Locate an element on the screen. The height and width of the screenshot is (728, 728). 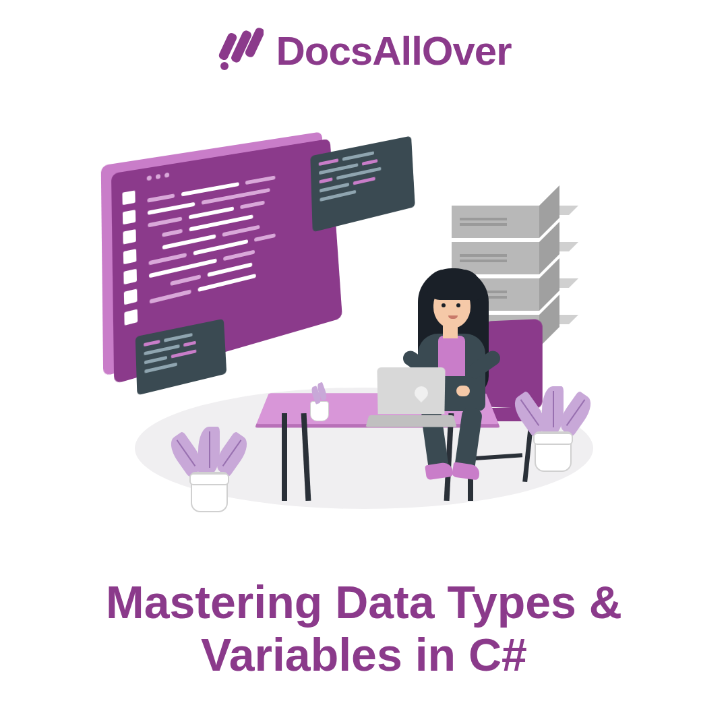
docsallover-logo-icon is located at coordinates (240, 51).